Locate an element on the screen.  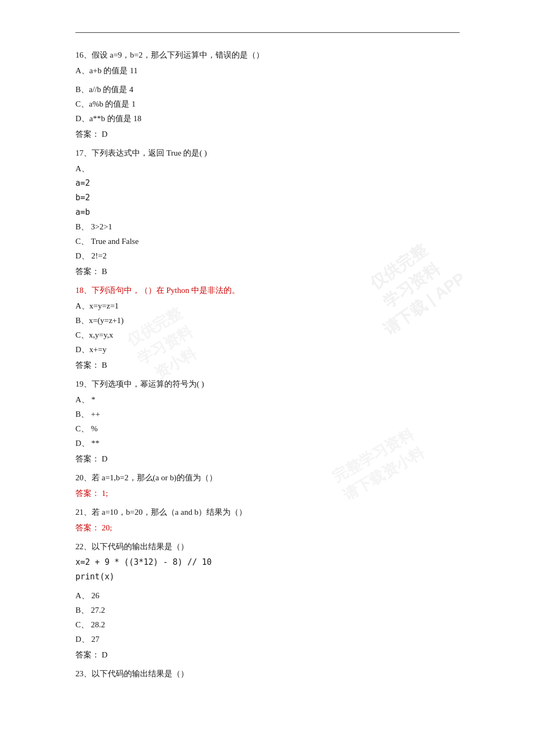
q19-optA: A、 * is located at coordinates (267, 400).